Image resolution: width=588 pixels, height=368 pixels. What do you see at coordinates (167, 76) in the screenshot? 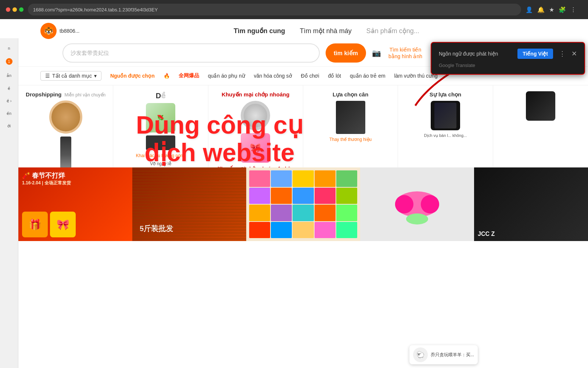
I see `fire-icon: 🔥` at bounding box center [167, 76].